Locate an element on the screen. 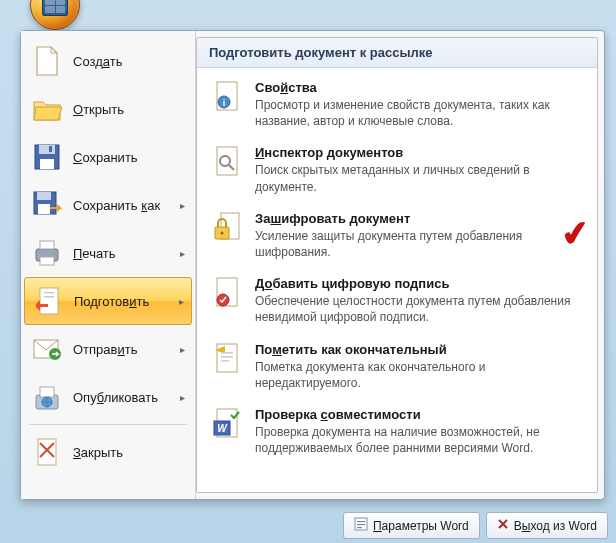  submenu-item-title: Инспектор документов is located at coordinates (420, 152).